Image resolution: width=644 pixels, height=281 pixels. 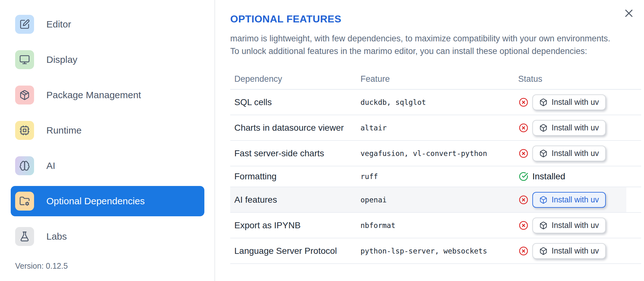 I want to click on brain-icon, so click(x=25, y=166).